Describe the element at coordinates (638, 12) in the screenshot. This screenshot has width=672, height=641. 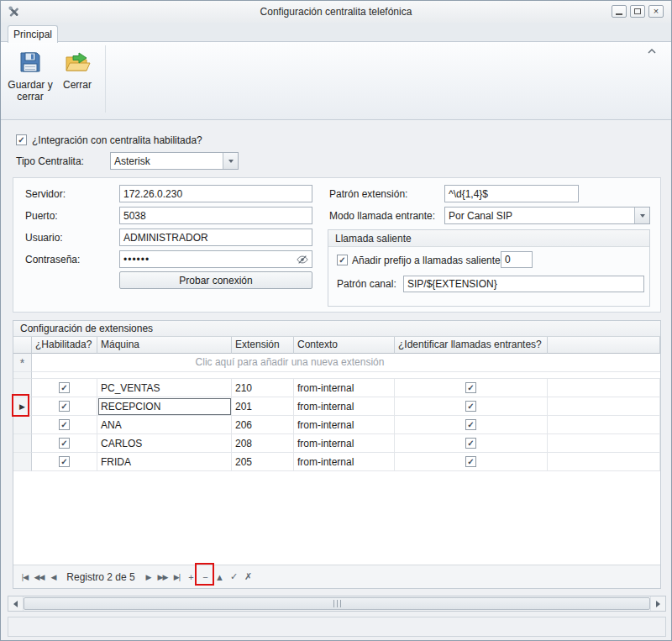
I see `window-controls: ×` at that location.